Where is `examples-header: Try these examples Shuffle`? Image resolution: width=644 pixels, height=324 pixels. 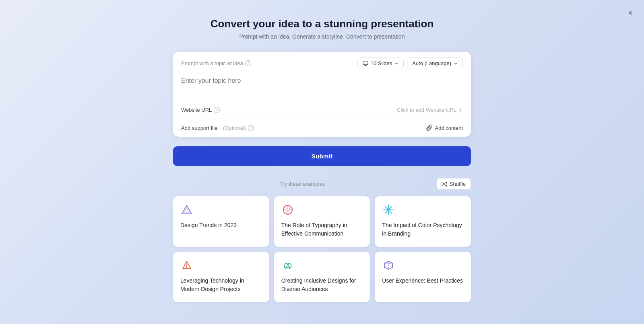
examples-header: Try these examples Shuffle is located at coordinates (322, 184).